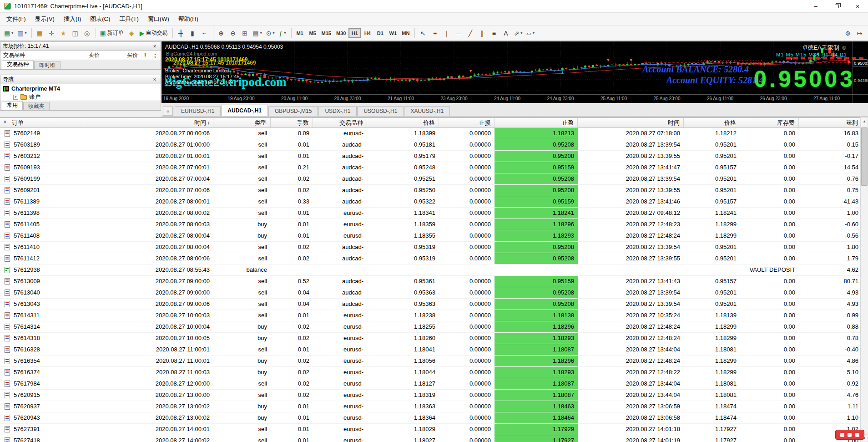  I want to click on terminal-row: 576114102020.08.27 08:00:04sell0.02audca…, so click(430, 248).